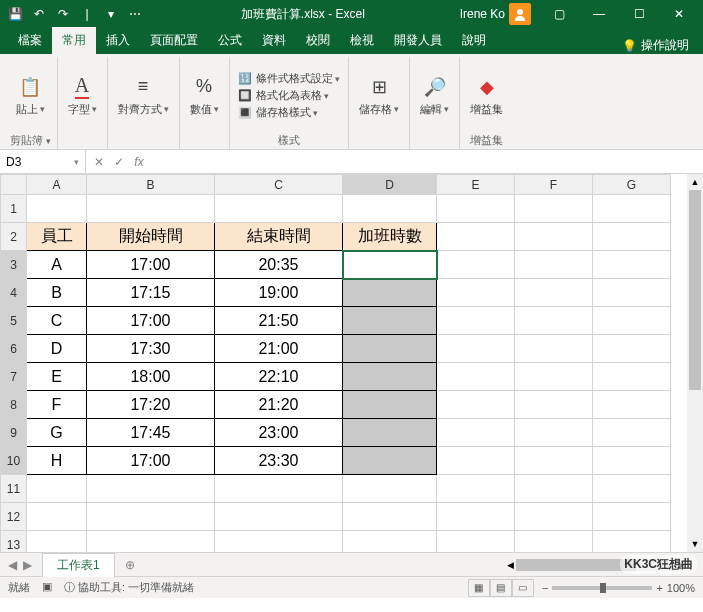 The image size is (703, 612). Describe the element at coordinates (523, 588) in the screenshot. I see `view-pagebreak-icon: ▭` at that location.